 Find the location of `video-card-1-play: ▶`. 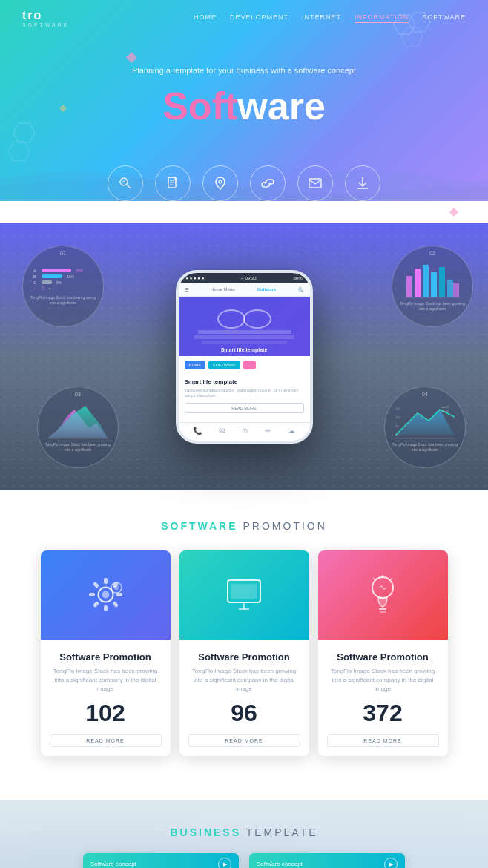

video-card-1-play: ▶ is located at coordinates (225, 863).